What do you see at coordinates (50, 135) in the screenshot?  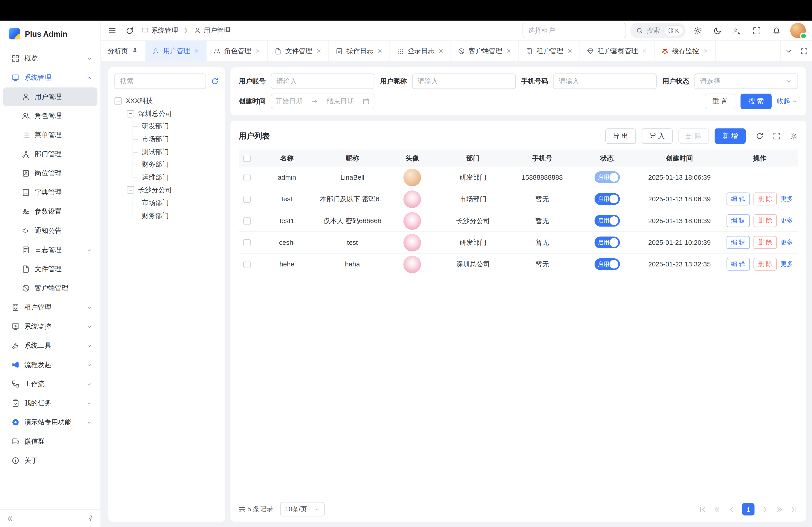 I see `sidebar-item-menu-mgmt: 菜单管理` at bounding box center [50, 135].